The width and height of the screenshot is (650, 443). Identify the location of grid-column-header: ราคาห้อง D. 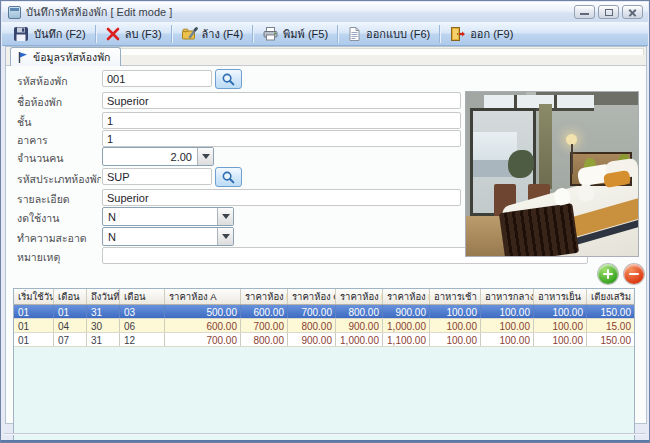
(360, 296).